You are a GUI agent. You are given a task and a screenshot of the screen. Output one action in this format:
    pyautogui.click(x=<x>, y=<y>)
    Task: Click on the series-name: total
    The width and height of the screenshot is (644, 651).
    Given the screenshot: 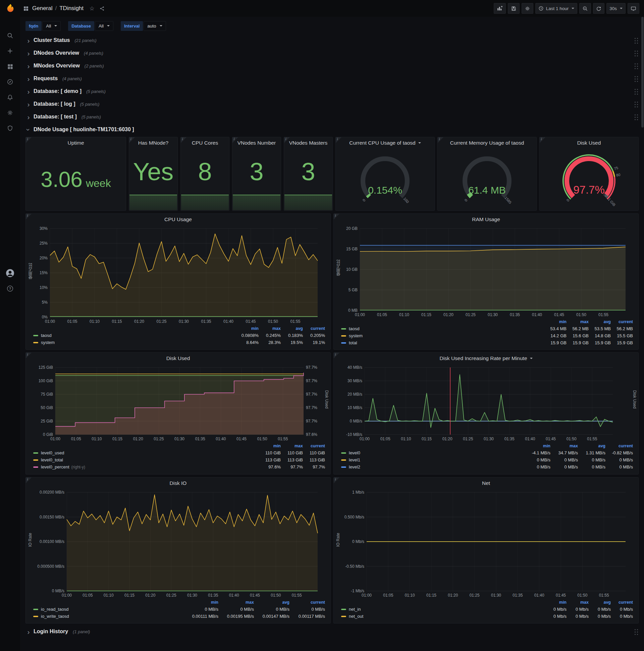 What is the action you would take?
    pyautogui.click(x=353, y=343)
    